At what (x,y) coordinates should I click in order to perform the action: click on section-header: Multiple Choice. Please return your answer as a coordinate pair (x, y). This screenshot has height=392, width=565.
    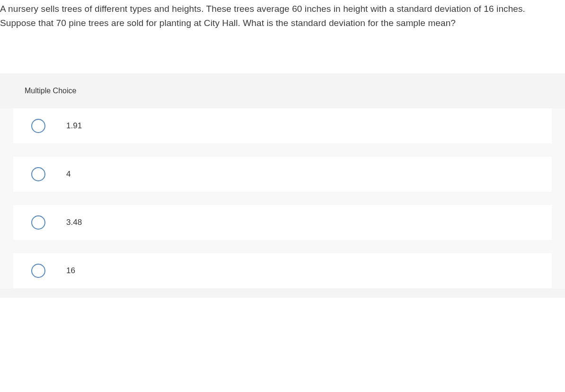
    Looking at the image, I should click on (282, 91).